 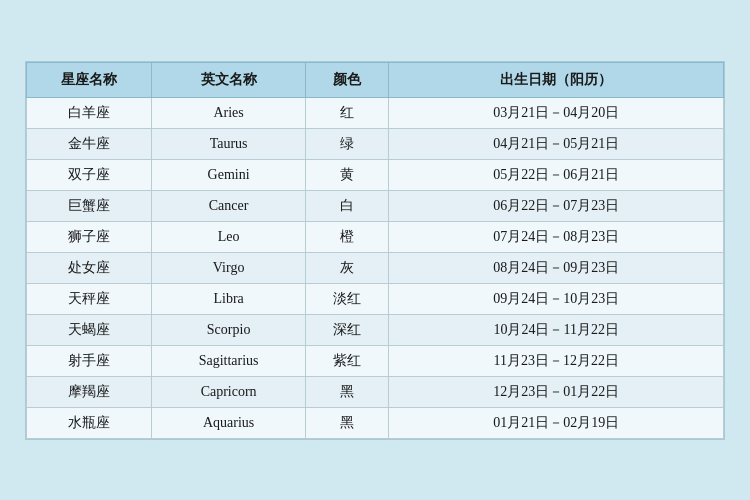 What do you see at coordinates (228, 236) in the screenshot?
I see `cell-zodiac-english: Leo` at bounding box center [228, 236].